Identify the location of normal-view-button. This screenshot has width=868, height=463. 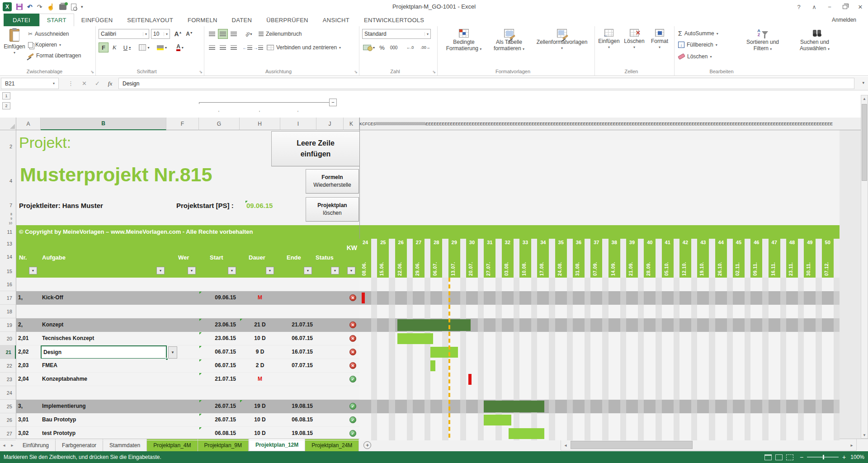
(768, 458).